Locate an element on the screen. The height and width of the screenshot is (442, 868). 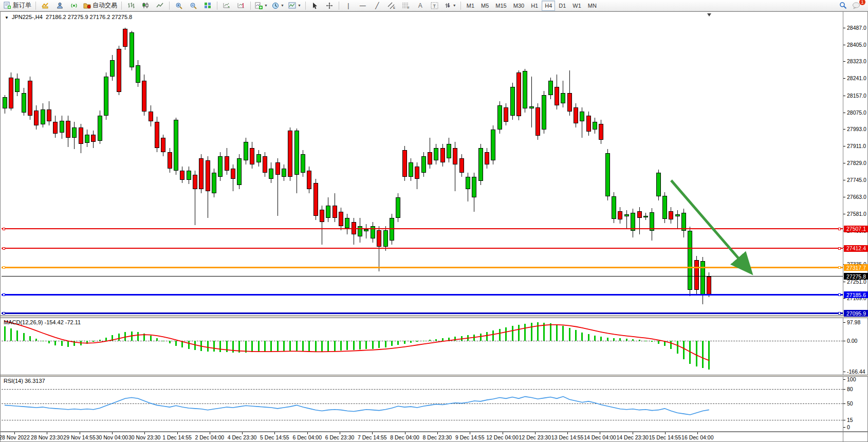
timeframe-h4: H4 is located at coordinates (548, 6).